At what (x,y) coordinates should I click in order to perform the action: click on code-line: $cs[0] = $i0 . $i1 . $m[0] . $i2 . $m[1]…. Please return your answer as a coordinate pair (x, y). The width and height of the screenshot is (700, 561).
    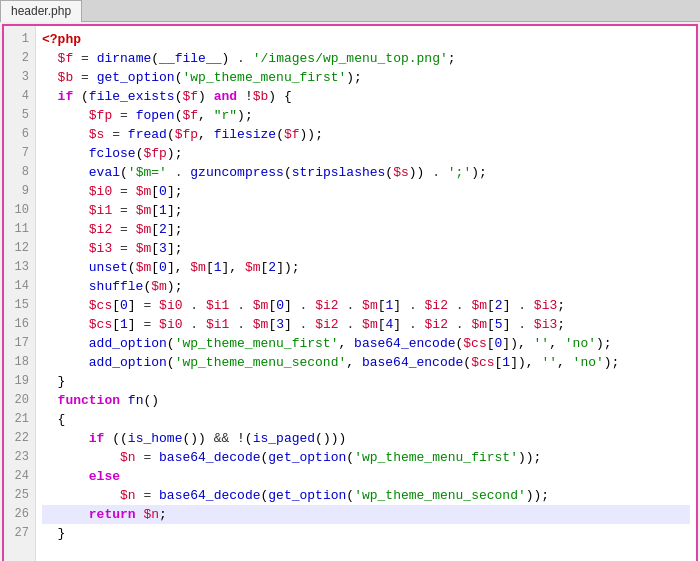
    Looking at the image, I should click on (366, 306).